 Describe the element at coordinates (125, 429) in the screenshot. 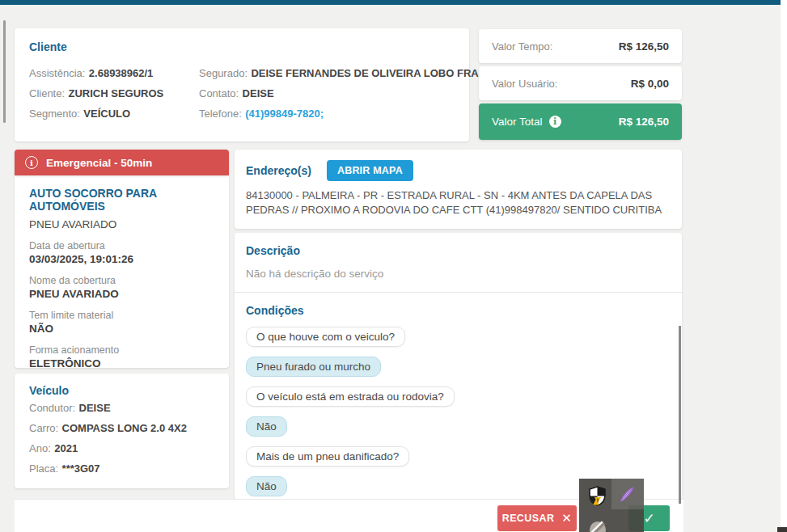

I see `carro-value: COMPASS LONG 2.0 4X2` at that location.